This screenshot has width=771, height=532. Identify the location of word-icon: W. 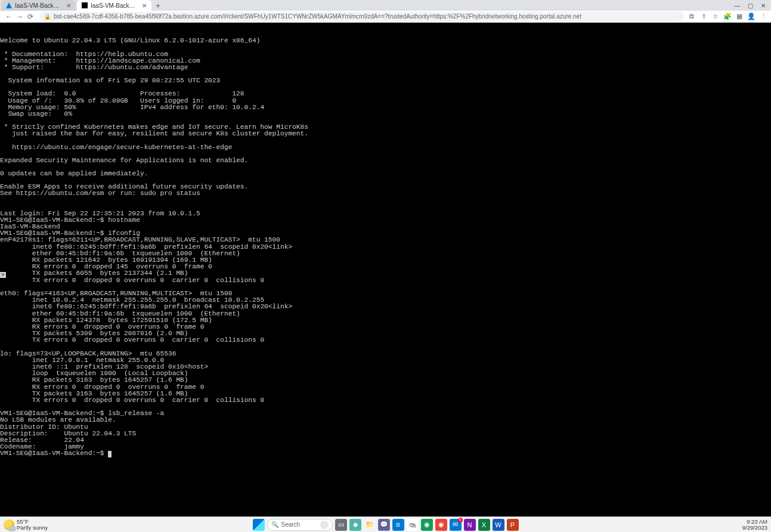
(498, 525).